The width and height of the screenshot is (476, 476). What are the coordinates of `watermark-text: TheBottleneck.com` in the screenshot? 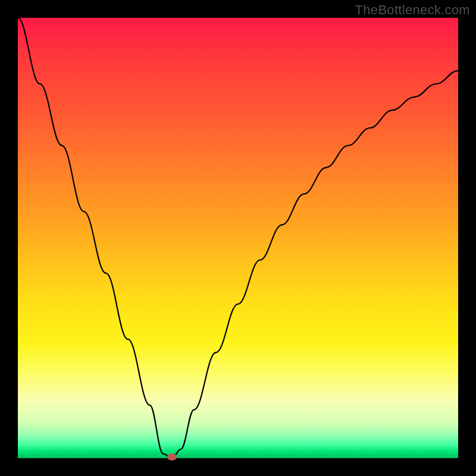 It's located at (413, 10).